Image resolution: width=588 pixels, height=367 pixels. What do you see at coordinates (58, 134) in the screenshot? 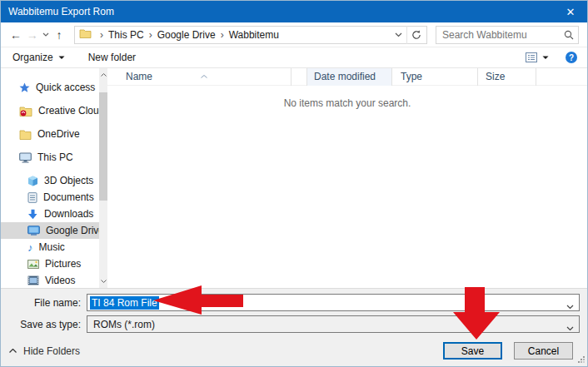
I see `sidebar-item-label: OneDrive` at bounding box center [58, 134].